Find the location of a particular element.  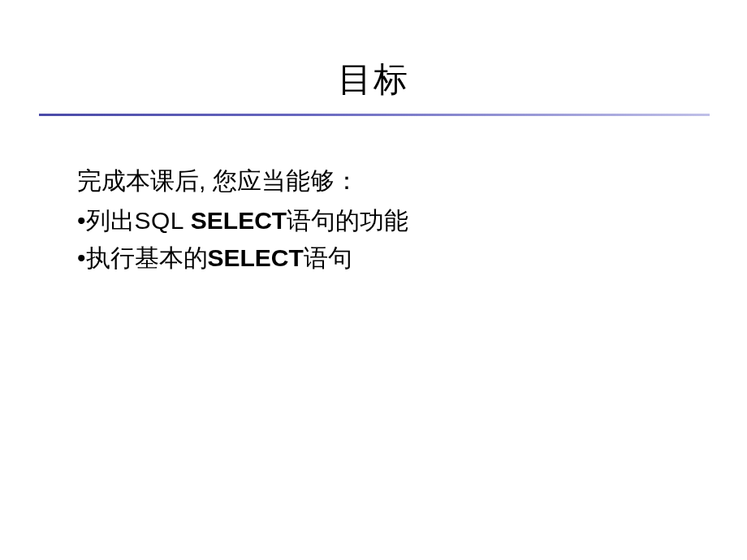

bullet-latin: SQL is located at coordinates (162, 221).